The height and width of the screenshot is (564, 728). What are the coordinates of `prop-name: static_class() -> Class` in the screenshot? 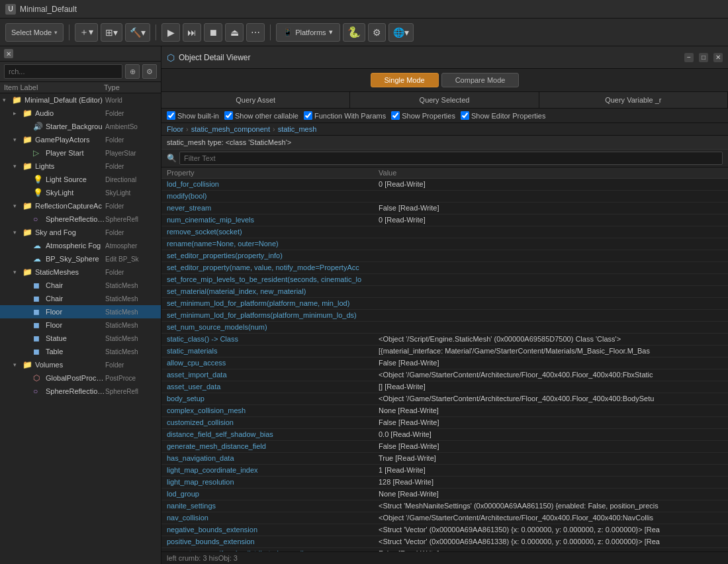 It's located at (273, 339).